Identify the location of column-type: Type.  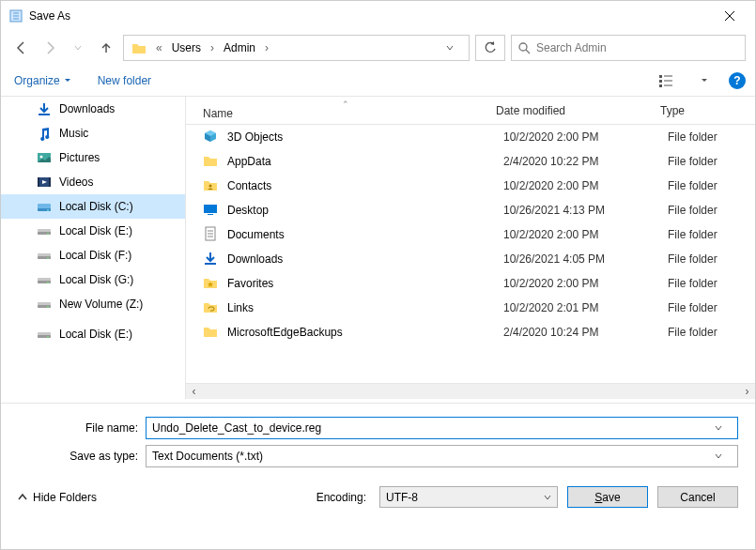
(702, 111).